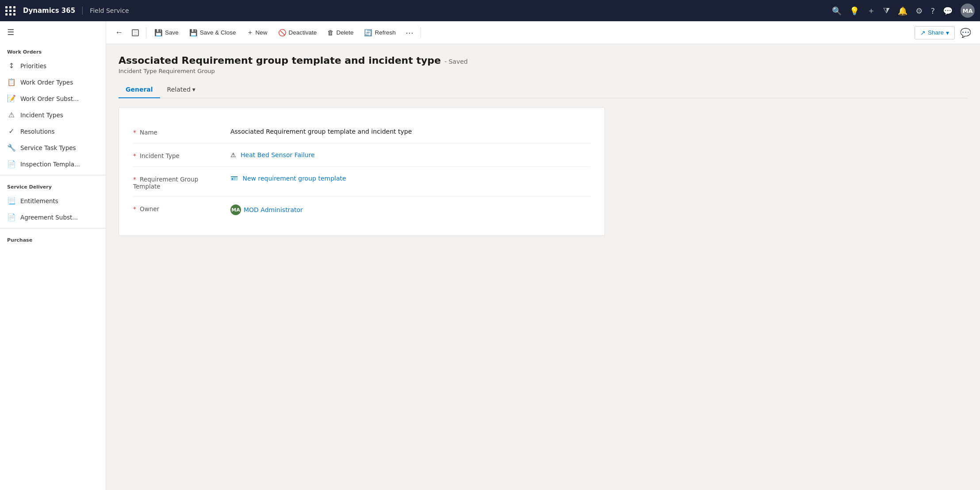 Image resolution: width=980 pixels, height=490 pixels. What do you see at coordinates (543, 71) in the screenshot?
I see `page-subtitle: Incident Type Requirement Group` at bounding box center [543, 71].